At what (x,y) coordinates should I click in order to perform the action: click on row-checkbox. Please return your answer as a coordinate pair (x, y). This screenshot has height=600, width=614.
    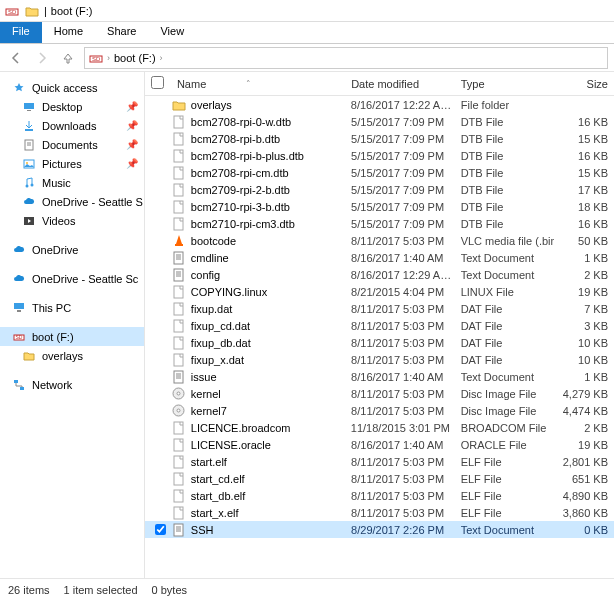
    Looking at the image, I should click on (160, 530).